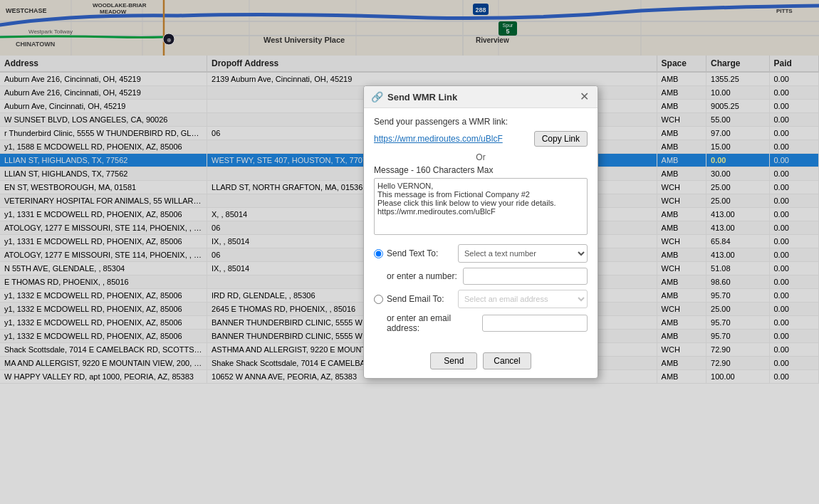  What do you see at coordinates (481, 170) in the screenshot?
I see `message-label: Message - 160 Characters Max` at bounding box center [481, 170].